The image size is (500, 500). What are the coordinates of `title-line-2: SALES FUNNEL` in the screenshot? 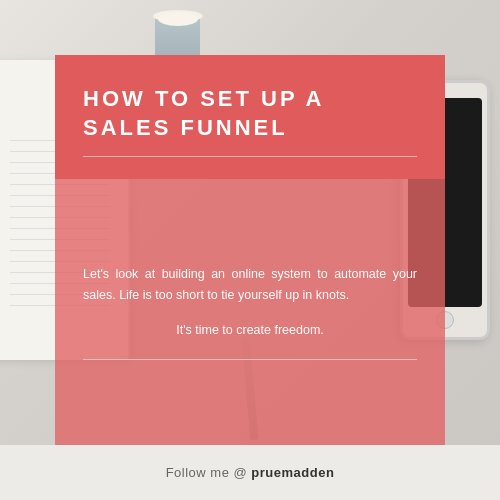 It's located at (186, 128).